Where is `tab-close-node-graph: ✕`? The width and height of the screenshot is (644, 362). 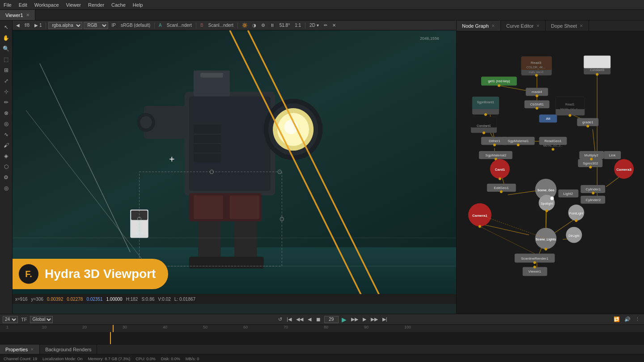
tab-close-node-graph: ✕ is located at coordinates (493, 26).